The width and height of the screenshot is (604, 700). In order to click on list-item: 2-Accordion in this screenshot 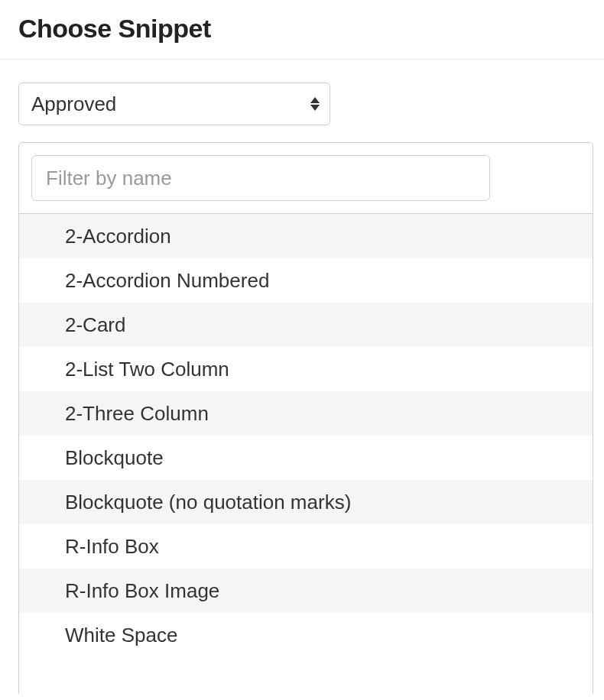, I will do `click(306, 236)`.